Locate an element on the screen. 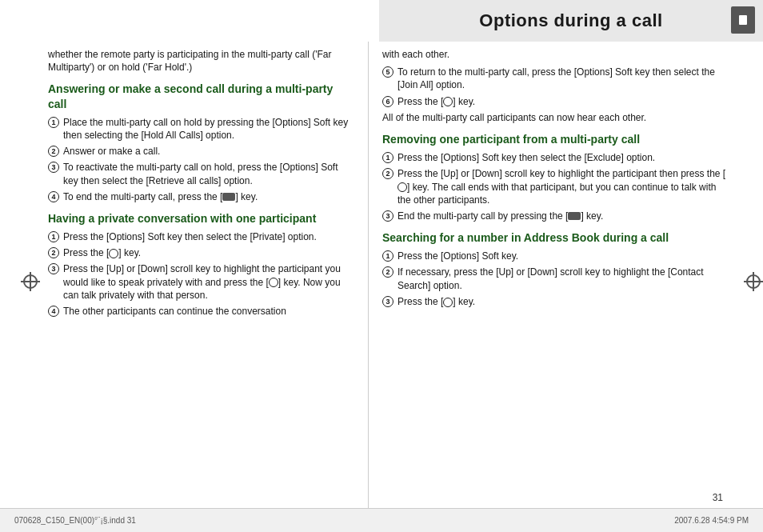 The width and height of the screenshot is (763, 532). list-item: 4 To end the multi-party call, press the… is located at coordinates (201, 197).